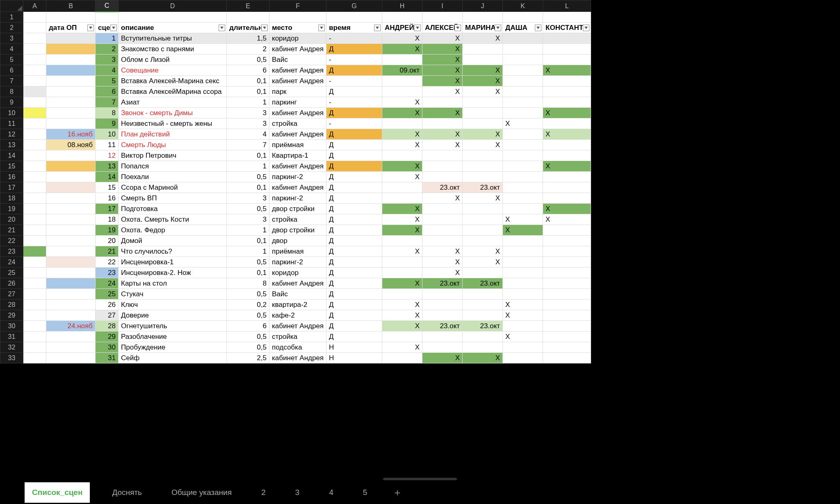 The width and height of the screenshot is (840, 504). What do you see at coordinates (298, 39) in the screenshot?
I see `cell-F3: коридор` at bounding box center [298, 39].